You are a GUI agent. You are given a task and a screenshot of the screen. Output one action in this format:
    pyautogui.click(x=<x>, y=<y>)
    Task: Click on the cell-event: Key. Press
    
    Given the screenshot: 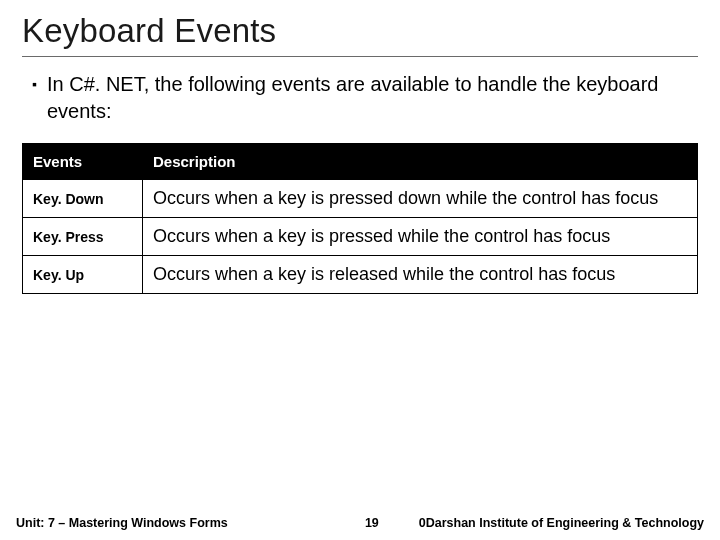 What is the action you would take?
    pyautogui.click(x=83, y=237)
    